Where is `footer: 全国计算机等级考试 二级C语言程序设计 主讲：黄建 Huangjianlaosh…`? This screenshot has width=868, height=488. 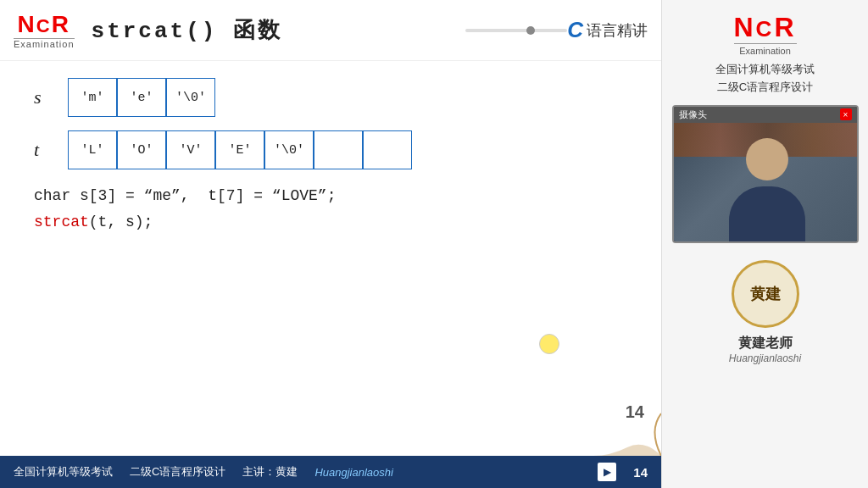
footer: 全国计算机等级考试 二级C语言程序设计 主讲：黄建 Huangjianlaosh… is located at coordinates (331, 472).